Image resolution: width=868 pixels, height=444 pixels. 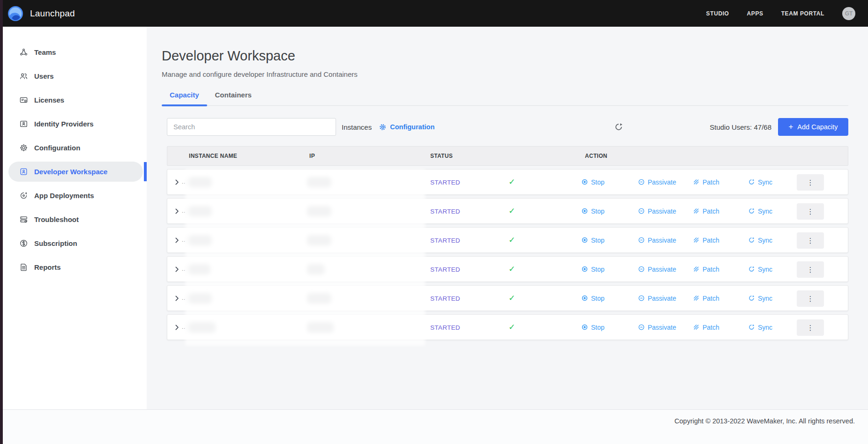 What do you see at coordinates (813, 127) in the screenshot?
I see `add-capacity-button: + Add Capacity` at bounding box center [813, 127].